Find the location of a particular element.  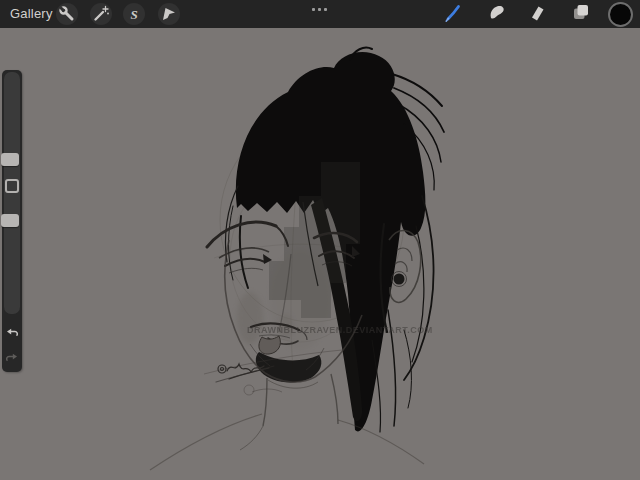

paint-tool-button is located at coordinates (453, 14).